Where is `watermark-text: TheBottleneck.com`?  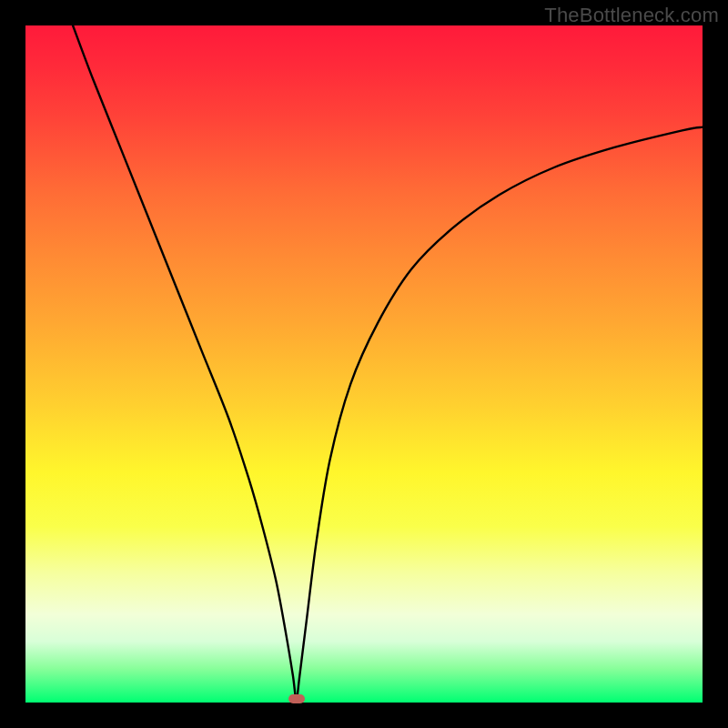
watermark-text: TheBottleneck.com is located at coordinates (632, 15).